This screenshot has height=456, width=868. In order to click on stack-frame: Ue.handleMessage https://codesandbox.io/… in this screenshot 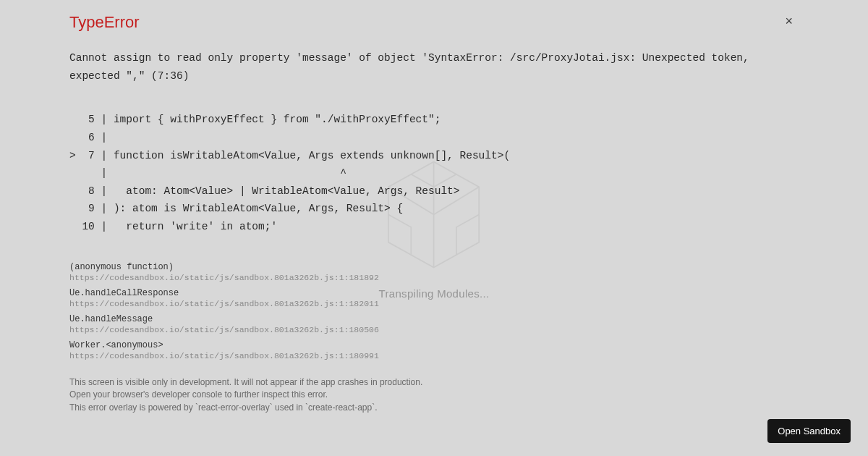, I will do `click(433, 324)`.